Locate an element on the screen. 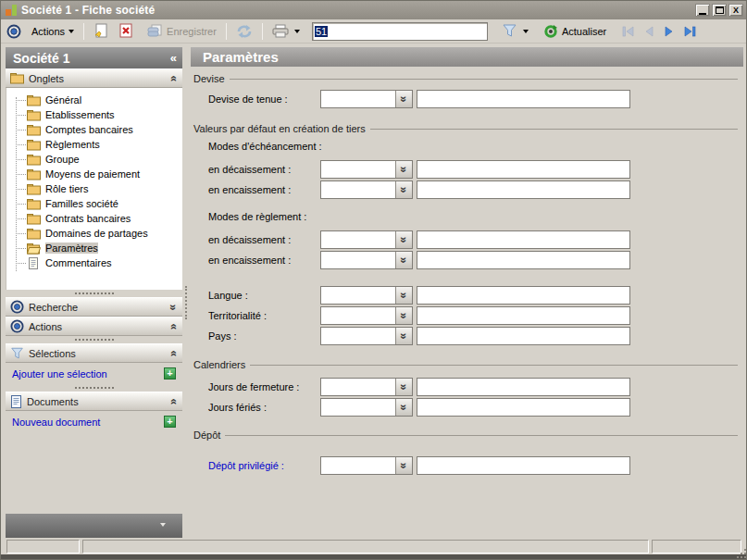 This screenshot has width=747, height=560. field-label: en encaissement : is located at coordinates (265, 190).